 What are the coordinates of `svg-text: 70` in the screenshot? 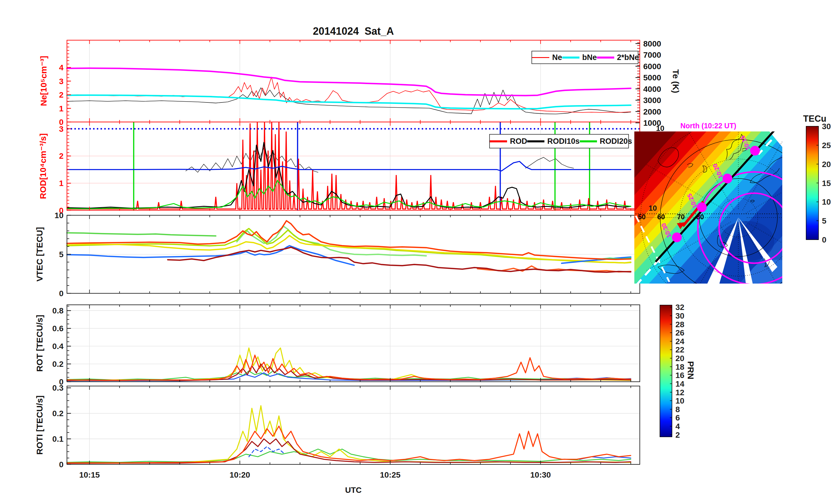 It's located at (681, 217).